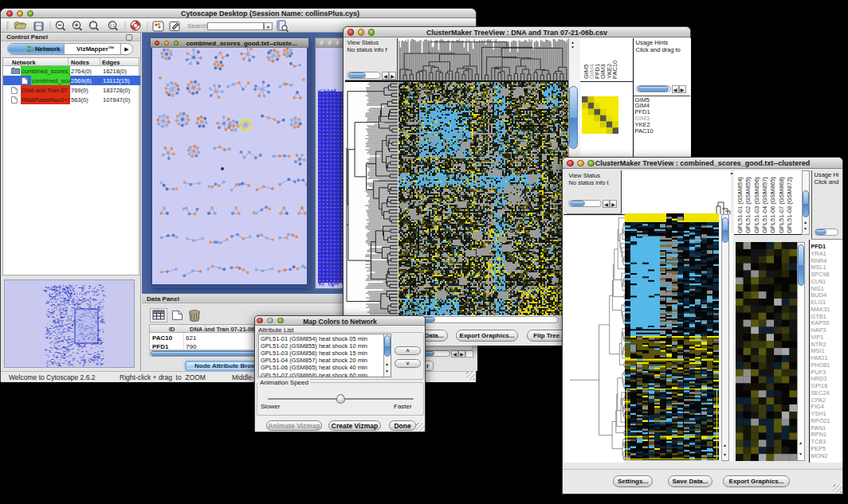 This screenshot has width=848, height=504. Describe the element at coordinates (113, 25) in the screenshot. I see `svg-text: 1:1` at that location.